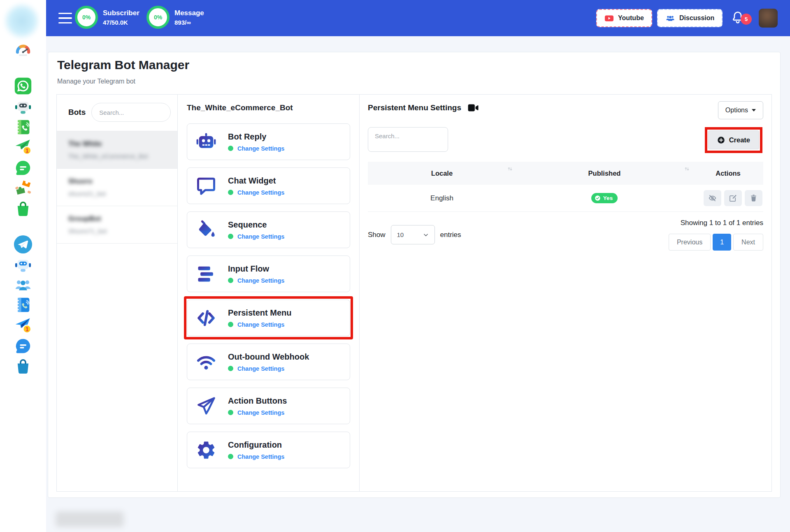 The width and height of the screenshot is (790, 532). I want to click on list-bars-icon, so click(206, 274).